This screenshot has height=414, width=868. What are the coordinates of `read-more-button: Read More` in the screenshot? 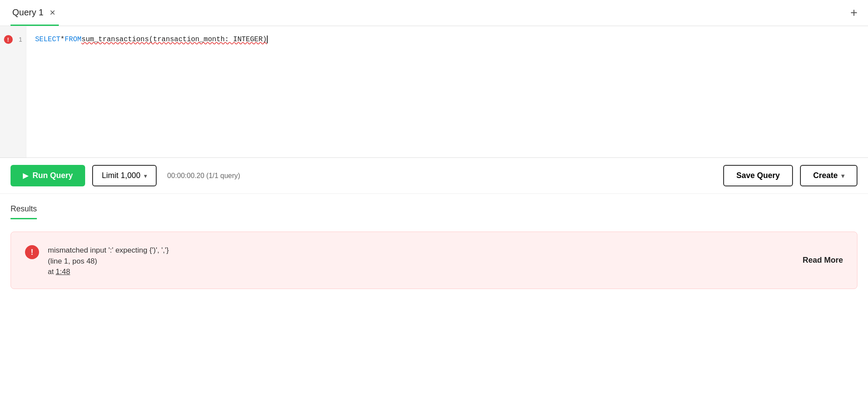 It's located at (823, 261).